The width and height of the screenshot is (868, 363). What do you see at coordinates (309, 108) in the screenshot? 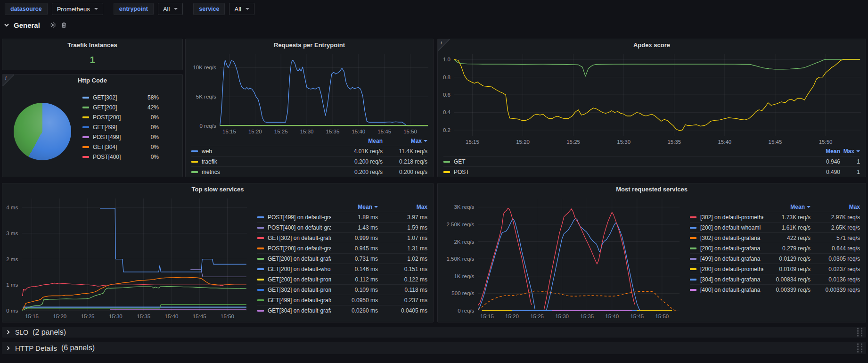
I see `panel-requests-per-entrypoint: Requests per Entrypoint 15:1515:2015:251…` at bounding box center [309, 108].